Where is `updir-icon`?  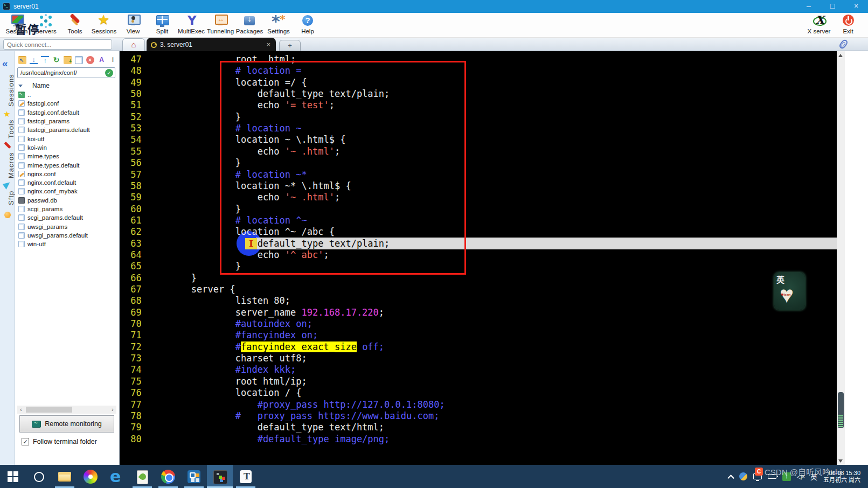 updir-icon is located at coordinates (23, 60).